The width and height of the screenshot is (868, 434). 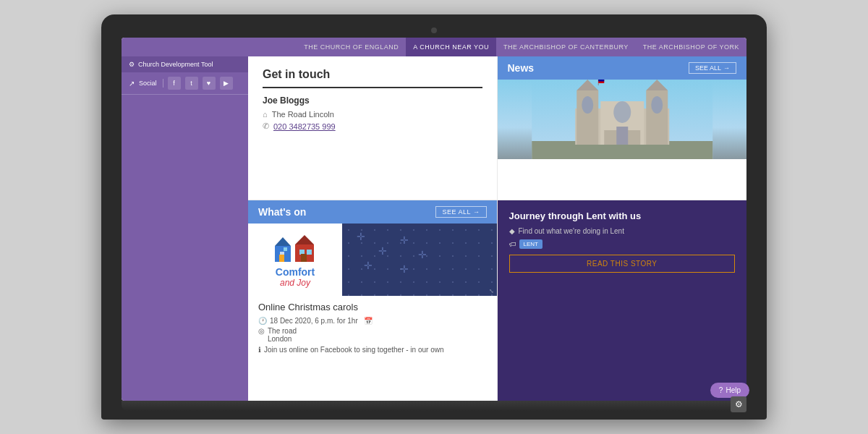 What do you see at coordinates (282, 212) in the screenshot?
I see `whats-on-title: What's on` at bounding box center [282, 212].